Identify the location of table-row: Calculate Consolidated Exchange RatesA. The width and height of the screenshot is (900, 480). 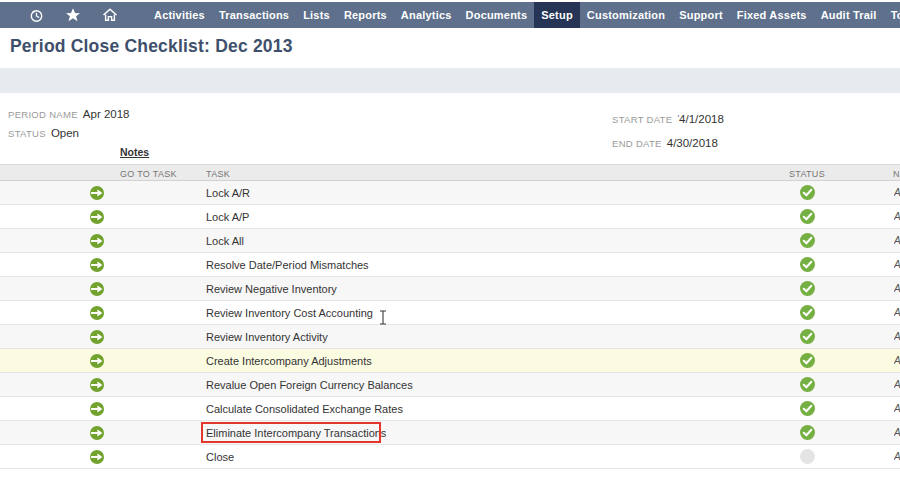
(450, 409).